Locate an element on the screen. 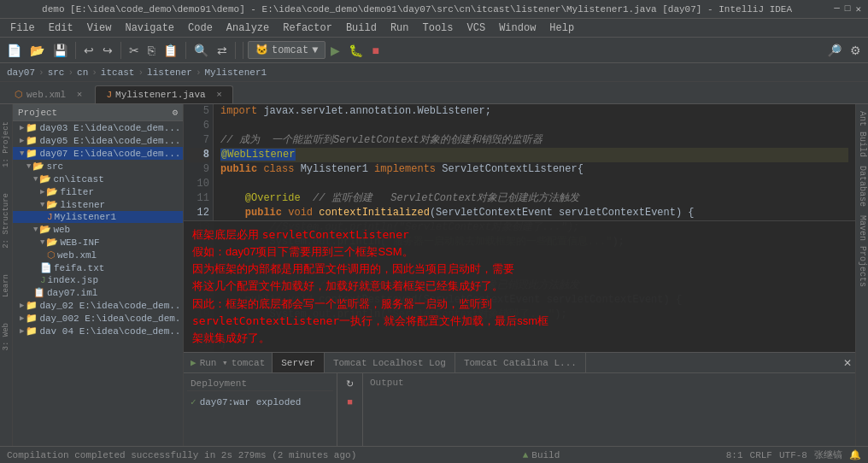  toolbar-save: 💾 is located at coordinates (60, 50).